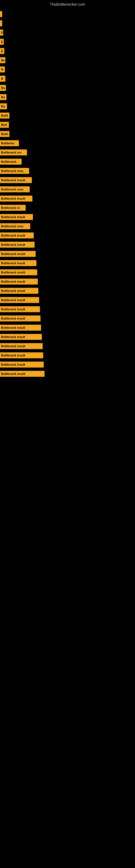 This screenshot has height=868, width=135. What do you see at coordinates (8, 143) in the screenshot?
I see `bar-label: Bottlenec` at bounding box center [8, 143].